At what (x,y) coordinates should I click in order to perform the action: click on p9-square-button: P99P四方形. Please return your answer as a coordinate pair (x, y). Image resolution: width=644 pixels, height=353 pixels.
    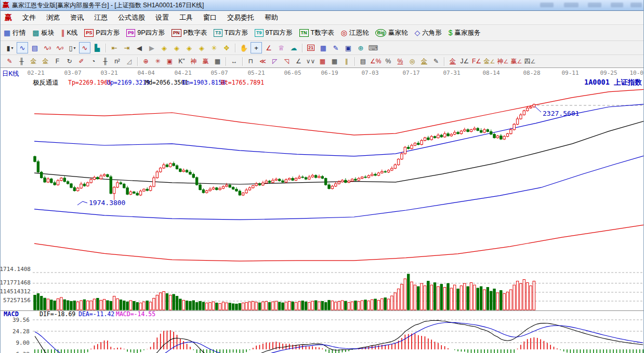
    Looking at the image, I should click on (146, 33).